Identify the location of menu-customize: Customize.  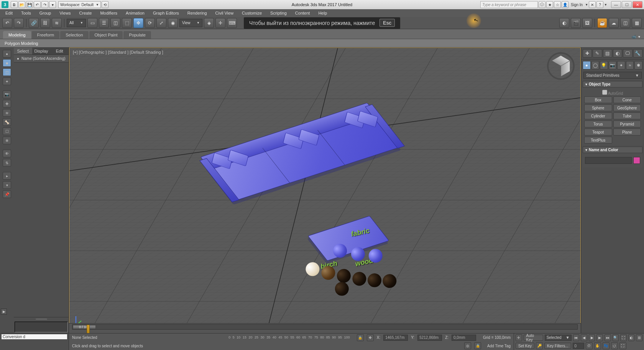
(252, 13).